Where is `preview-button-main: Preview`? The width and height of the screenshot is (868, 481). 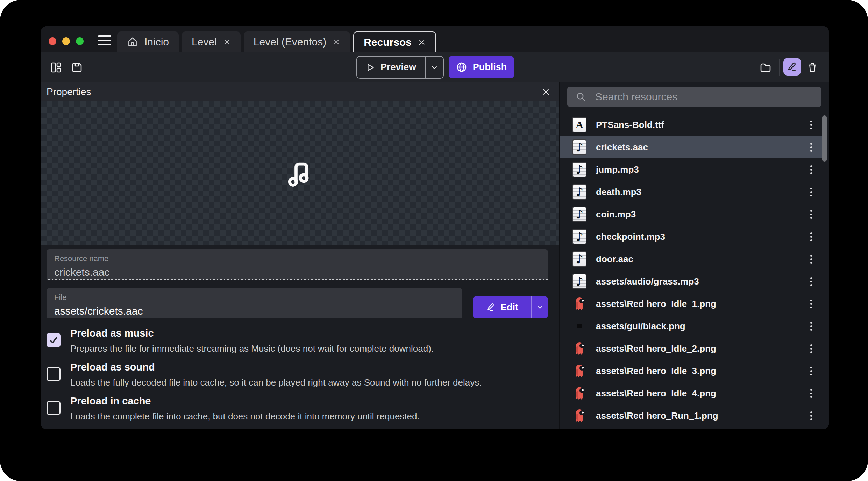
preview-button-main: Preview is located at coordinates (391, 67).